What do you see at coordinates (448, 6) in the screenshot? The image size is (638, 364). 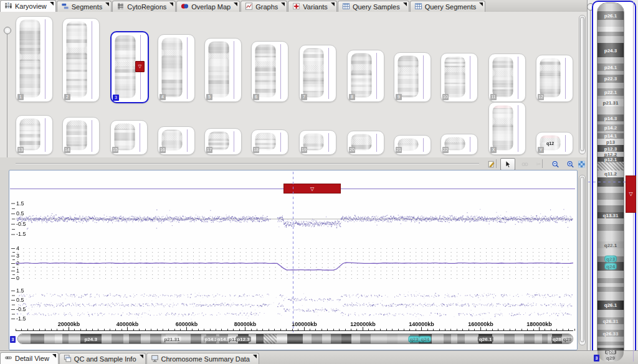 I see `tab-query-segments: Query Segments` at bounding box center [448, 6].